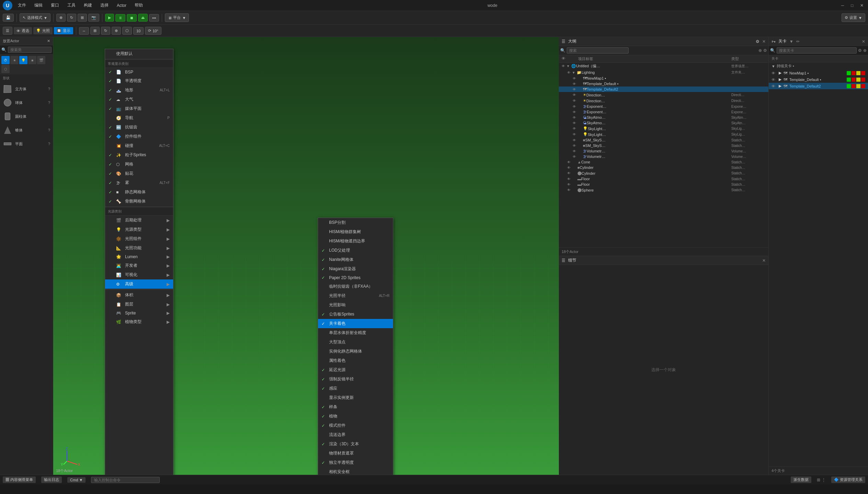 This screenshot has width=868, height=494. I want to click on select-mode-button: ↖ 选择模式 ▼, so click(35, 18).